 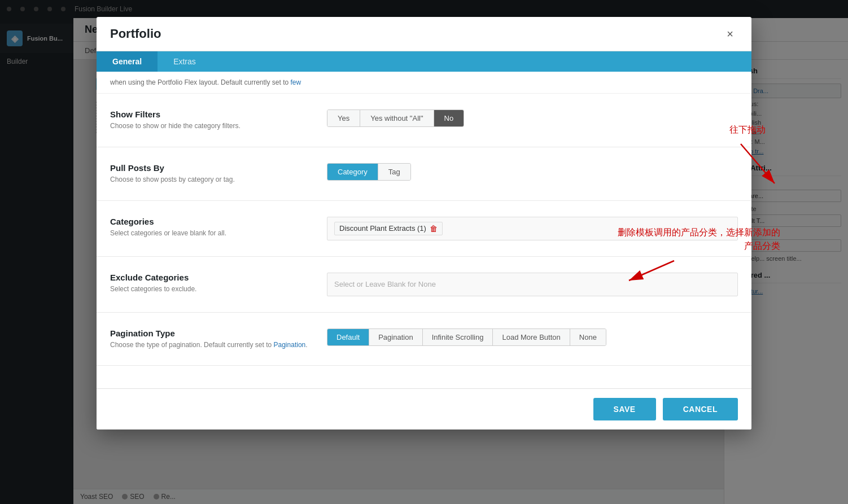 I want to click on pagination-link: Pagination, so click(x=290, y=345).